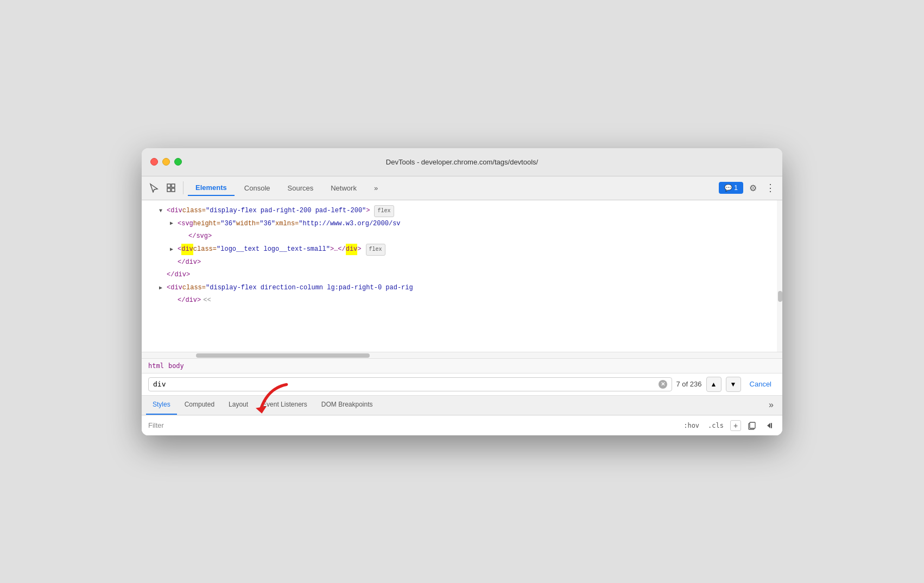  What do you see at coordinates (183, 188) in the screenshot?
I see `toolbar-separator` at bounding box center [183, 188].